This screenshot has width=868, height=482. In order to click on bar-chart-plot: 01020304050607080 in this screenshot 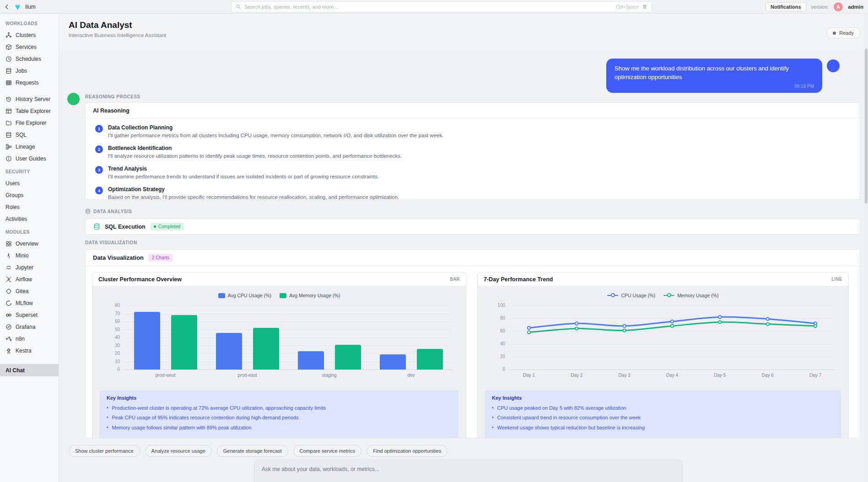, I will do `click(288, 337)`.